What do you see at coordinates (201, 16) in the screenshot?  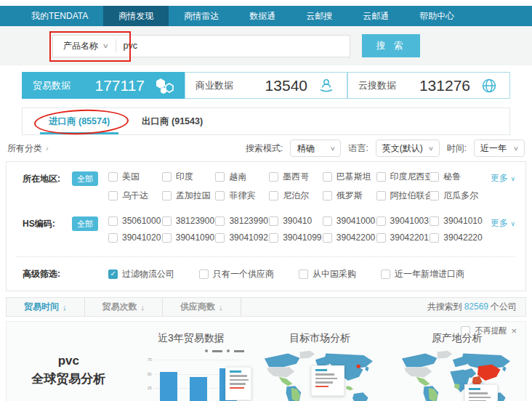 I see `nav-item-link: 商情雷达` at bounding box center [201, 16].